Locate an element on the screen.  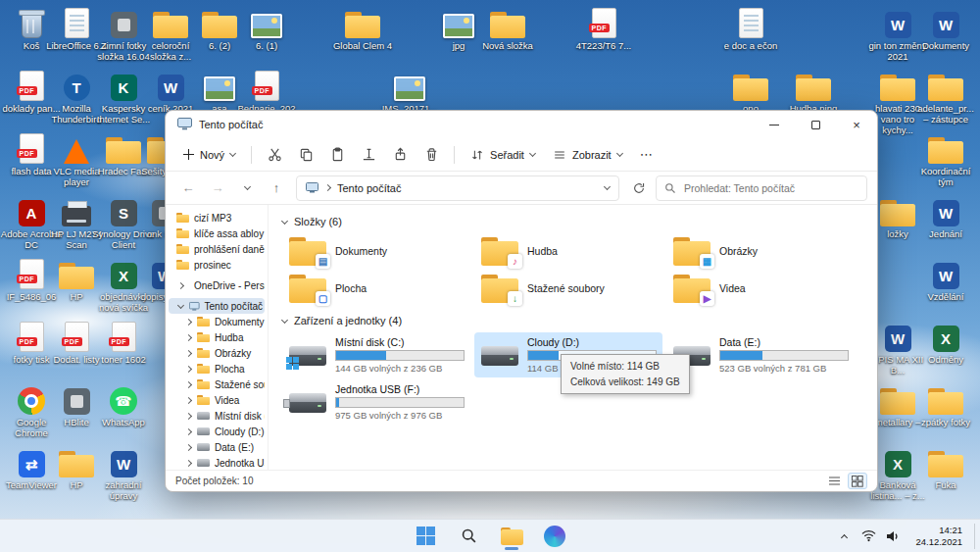
refresh-button is located at coordinates (639, 188).